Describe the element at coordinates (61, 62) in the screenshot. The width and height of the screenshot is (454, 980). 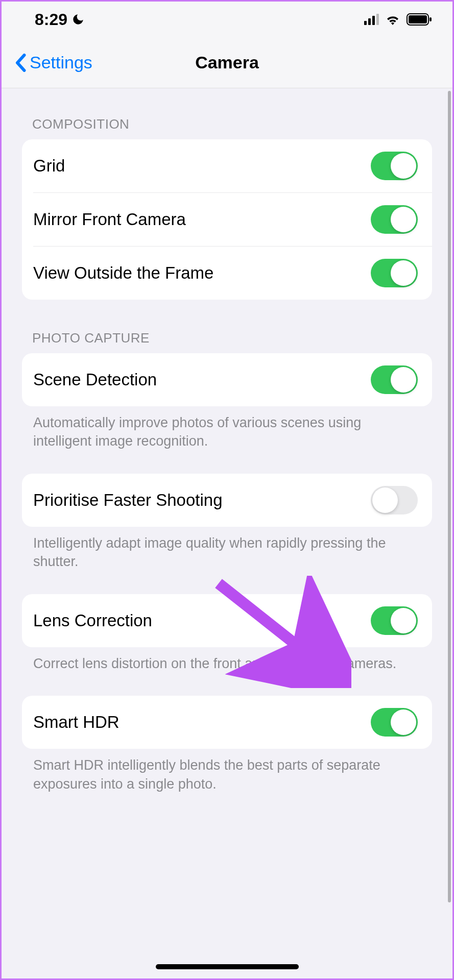
I see `back-label: Settings` at that location.